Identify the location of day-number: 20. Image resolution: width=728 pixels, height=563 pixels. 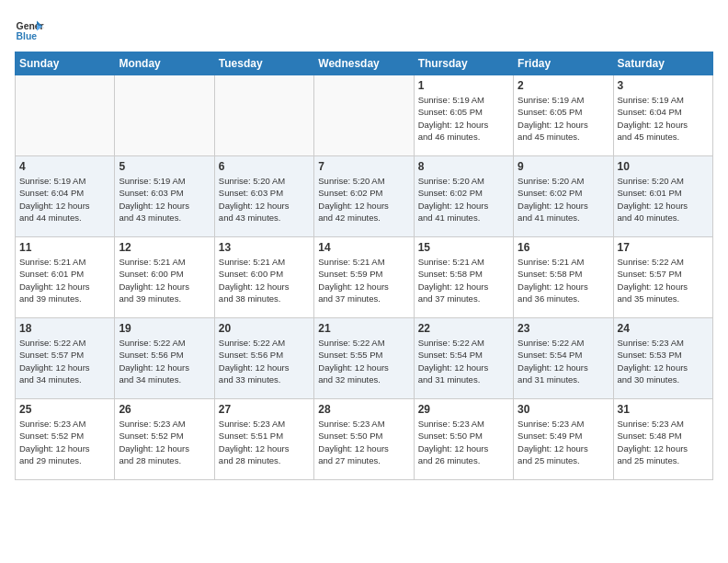
(265, 328).